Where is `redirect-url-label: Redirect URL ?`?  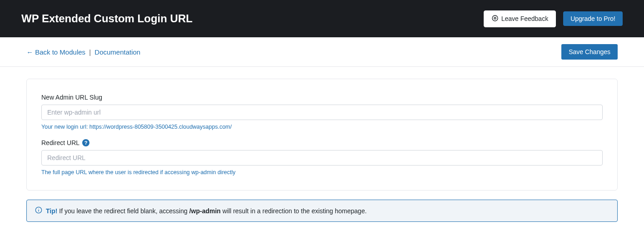
redirect-url-label: Redirect URL ? is located at coordinates (322, 143).